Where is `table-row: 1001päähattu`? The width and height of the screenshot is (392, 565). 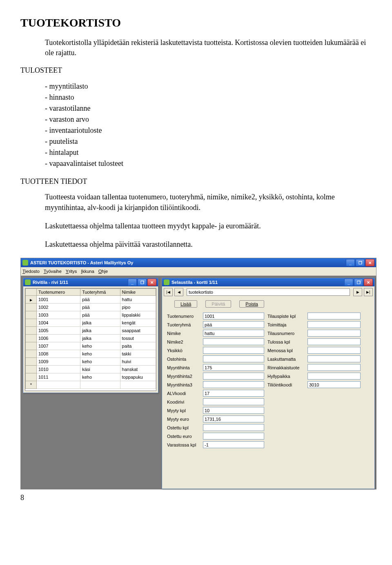 table-row: 1001päähattu is located at coordinates (91, 300).